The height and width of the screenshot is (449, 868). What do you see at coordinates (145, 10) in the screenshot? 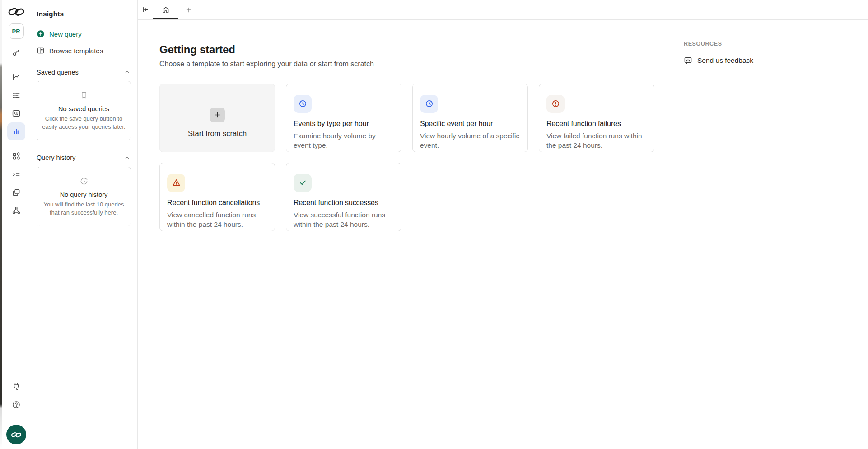
I see `collapse-sidebar-icon` at bounding box center [145, 10].